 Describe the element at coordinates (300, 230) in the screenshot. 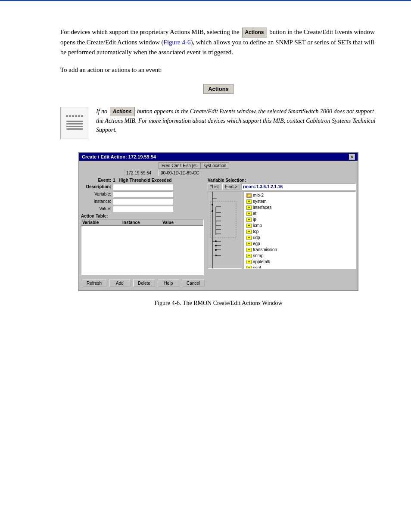

I see `mib-list: 📁 mib-2 + system + interfaces` at that location.